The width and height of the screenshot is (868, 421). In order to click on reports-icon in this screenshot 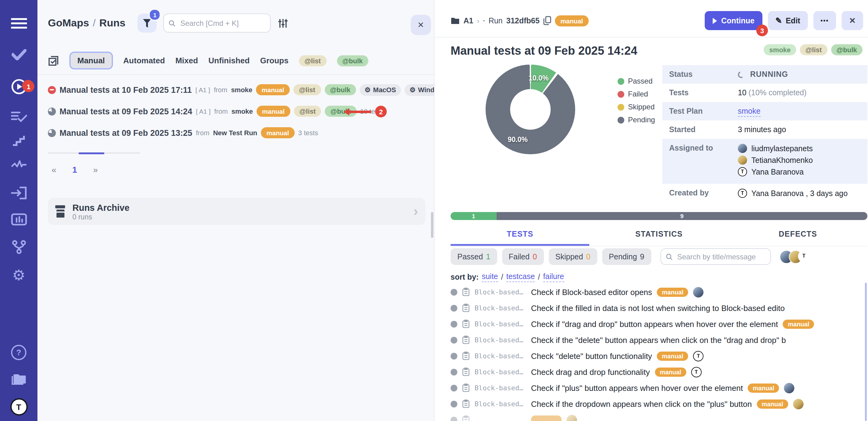, I will do `click(19, 219)`.